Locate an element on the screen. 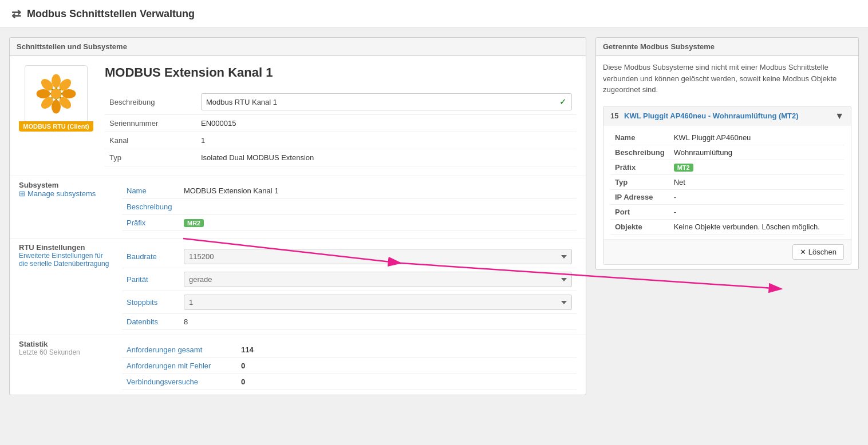 This screenshot has height=445, width=868. device-form-table: Beschreibung Modbus RTU Kanal 1 ✓ Serien… is located at coordinates (341, 128).